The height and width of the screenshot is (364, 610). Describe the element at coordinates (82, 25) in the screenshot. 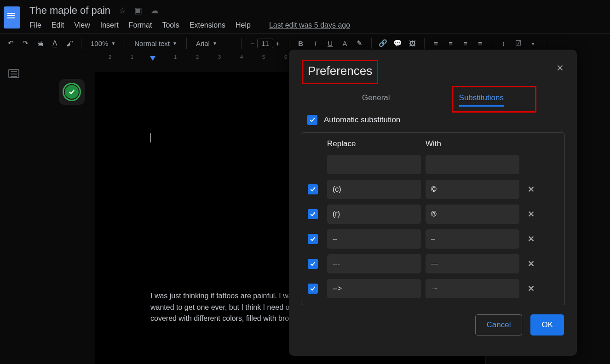

I see `menu-view: View` at that location.